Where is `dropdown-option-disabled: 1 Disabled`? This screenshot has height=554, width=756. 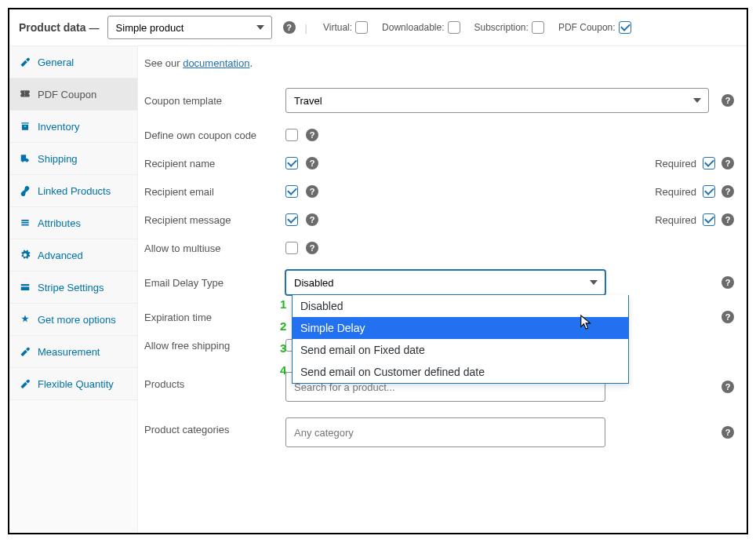
dropdown-option-disabled: 1 Disabled is located at coordinates (460, 306).